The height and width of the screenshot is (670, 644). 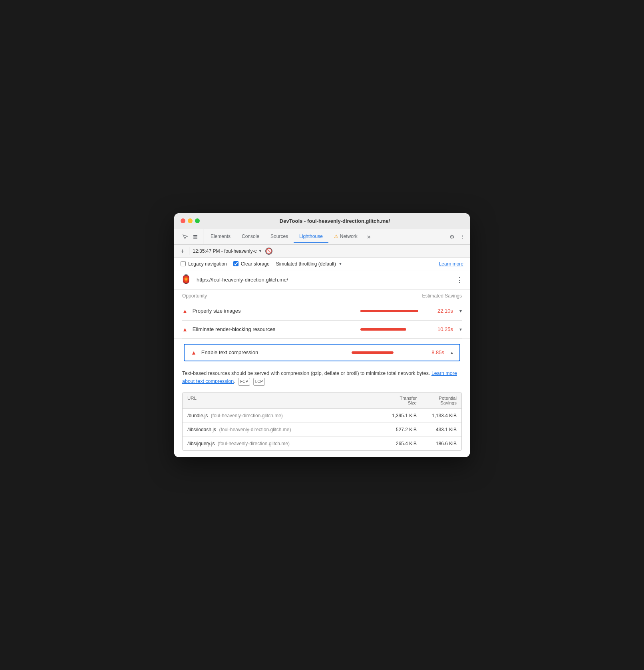 I want to click on settings-icon: ⚙, so click(x=452, y=237).